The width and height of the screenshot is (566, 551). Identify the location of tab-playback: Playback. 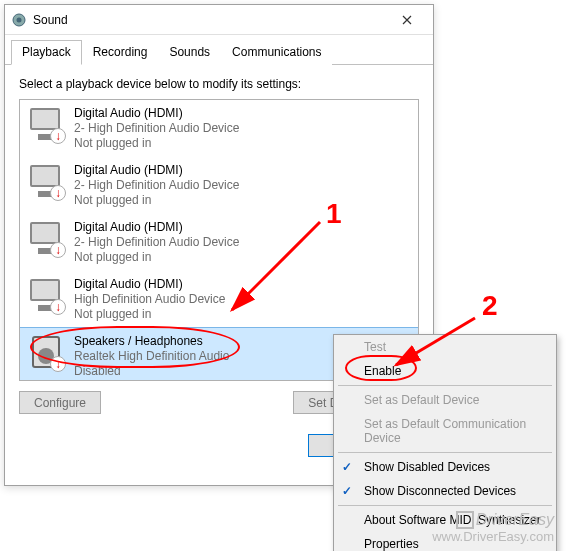
(46, 52).